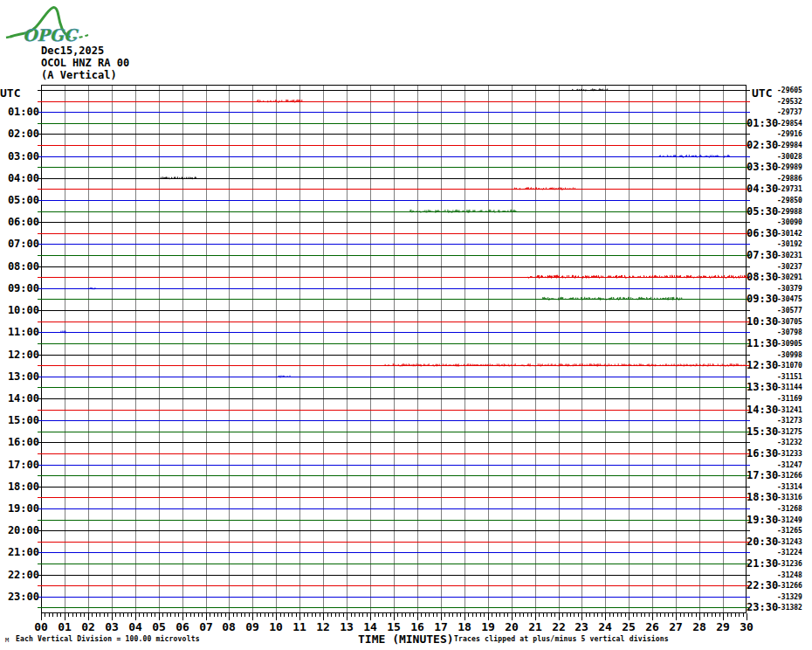 The width and height of the screenshot is (812, 650). Describe the element at coordinates (488, 627) in the screenshot. I see `minute-label: 19` at that location.